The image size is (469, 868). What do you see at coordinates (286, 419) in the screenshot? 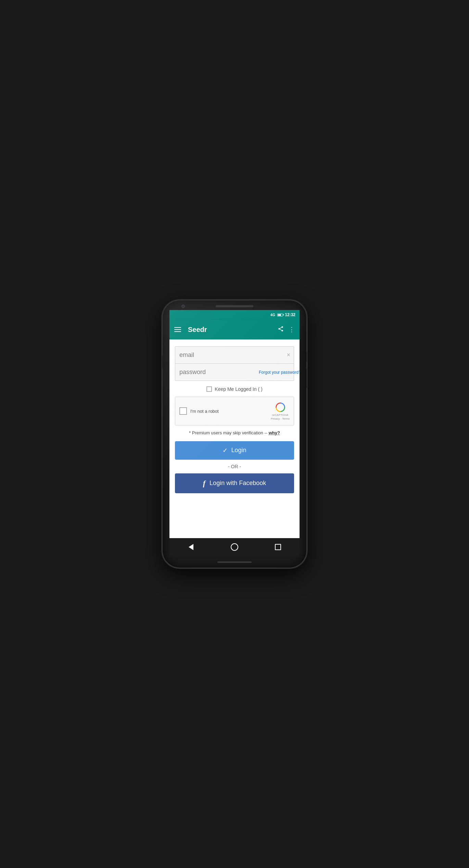
I see `terms-link: Terms` at bounding box center [286, 419].